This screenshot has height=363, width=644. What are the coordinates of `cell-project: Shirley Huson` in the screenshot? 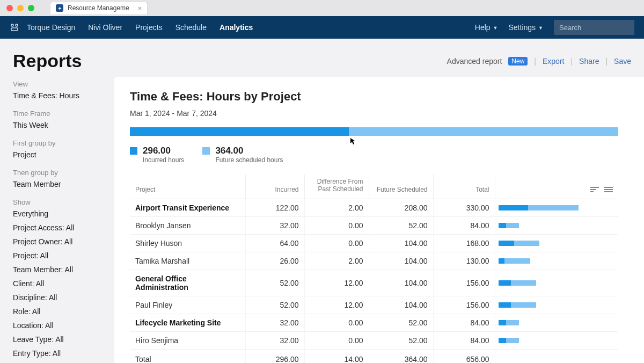 It's located at (188, 243).